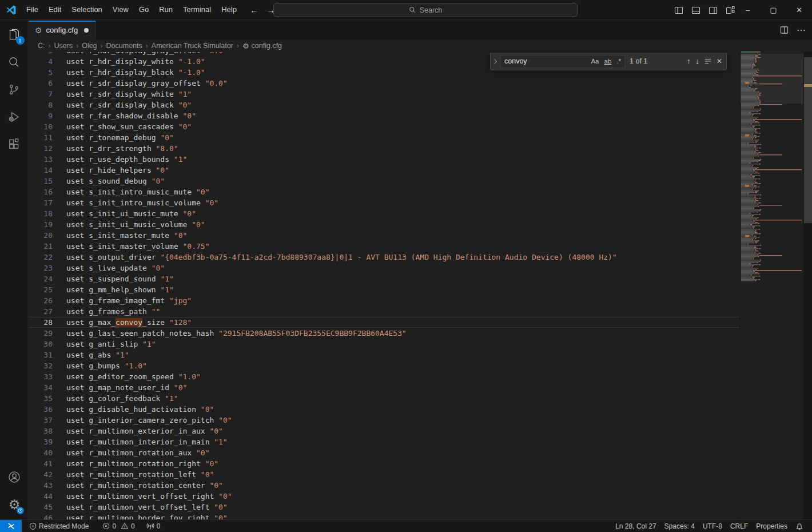 The height and width of the screenshot is (532, 812). I want to click on code-line-22: 22uset s_output_driver "{04edbf3b-0a75-4…, so click(384, 257).